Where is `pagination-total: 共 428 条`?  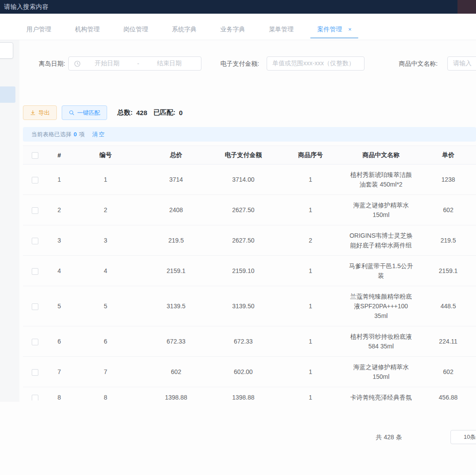 pagination-total: 共 428 条 is located at coordinates (389, 437).